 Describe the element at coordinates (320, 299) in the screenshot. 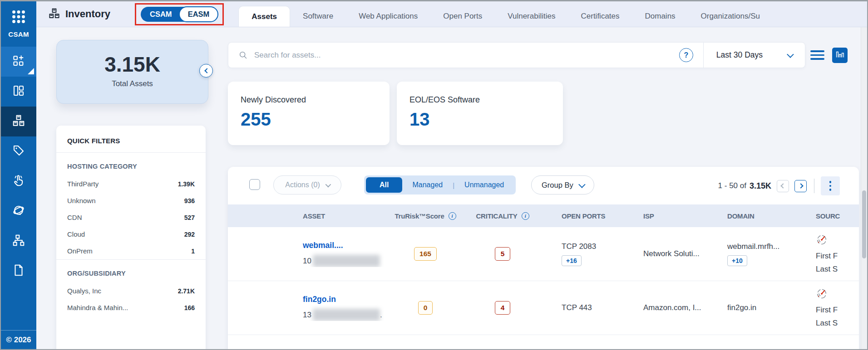

I see `asset-link: fin2go.in` at that location.